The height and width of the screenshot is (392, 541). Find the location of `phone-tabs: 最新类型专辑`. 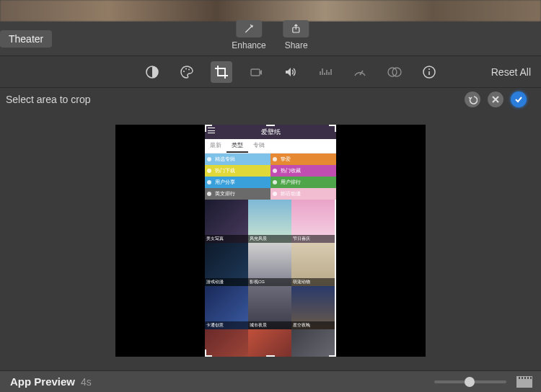

phone-tabs: 最新类型专辑 is located at coordinates (270, 146).